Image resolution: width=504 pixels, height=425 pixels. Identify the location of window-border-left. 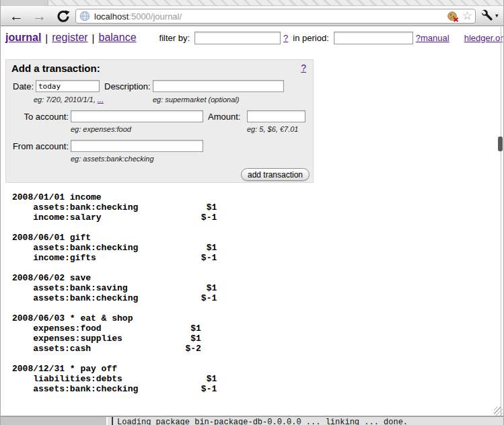
(0, 212).